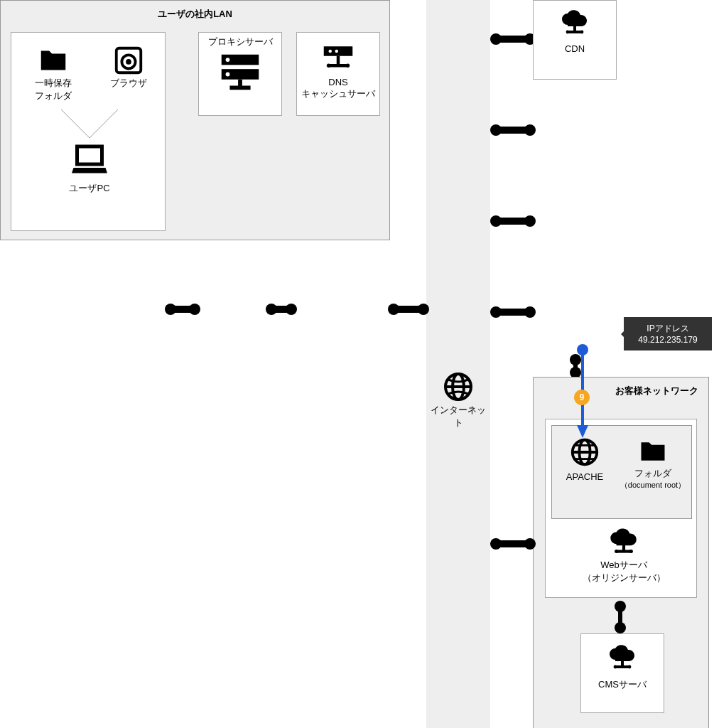 The height and width of the screenshot is (728, 714). I want to click on cdn-node: CDN, so click(575, 40).